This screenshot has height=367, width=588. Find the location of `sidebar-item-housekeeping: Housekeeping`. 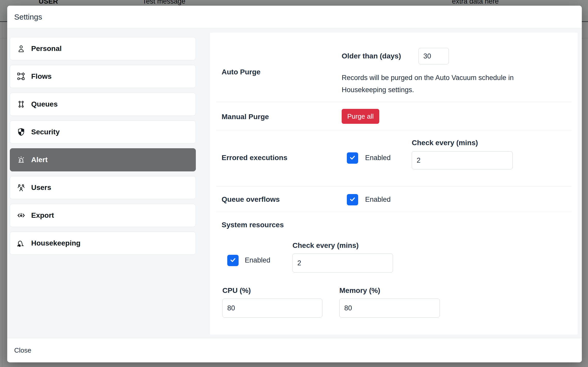

sidebar-item-housekeeping: Housekeeping is located at coordinates (103, 243).